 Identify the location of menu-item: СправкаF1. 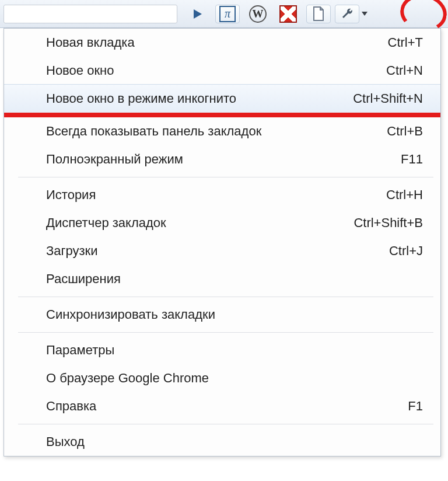
(222, 406).